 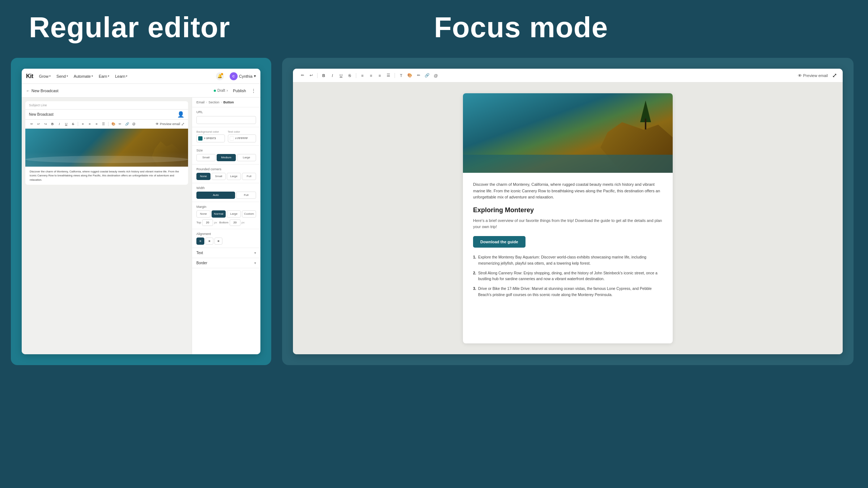 I want to click on draft-status-dot, so click(x=215, y=91).